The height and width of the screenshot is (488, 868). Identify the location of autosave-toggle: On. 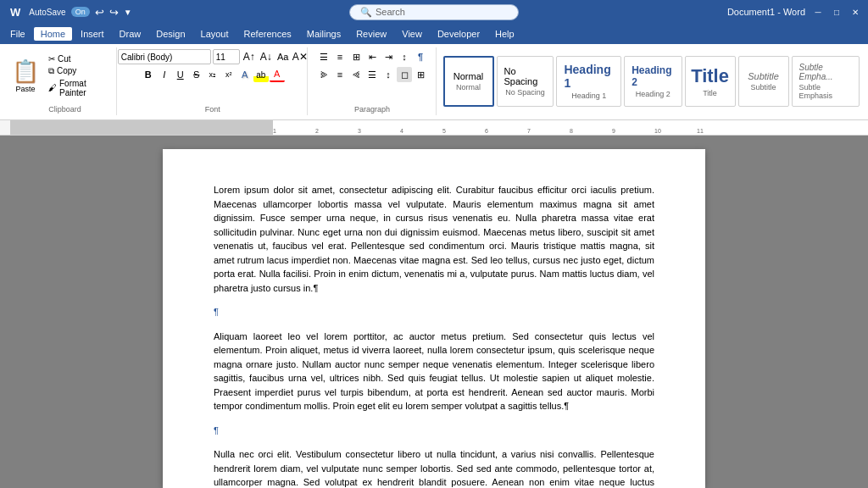
(81, 12).